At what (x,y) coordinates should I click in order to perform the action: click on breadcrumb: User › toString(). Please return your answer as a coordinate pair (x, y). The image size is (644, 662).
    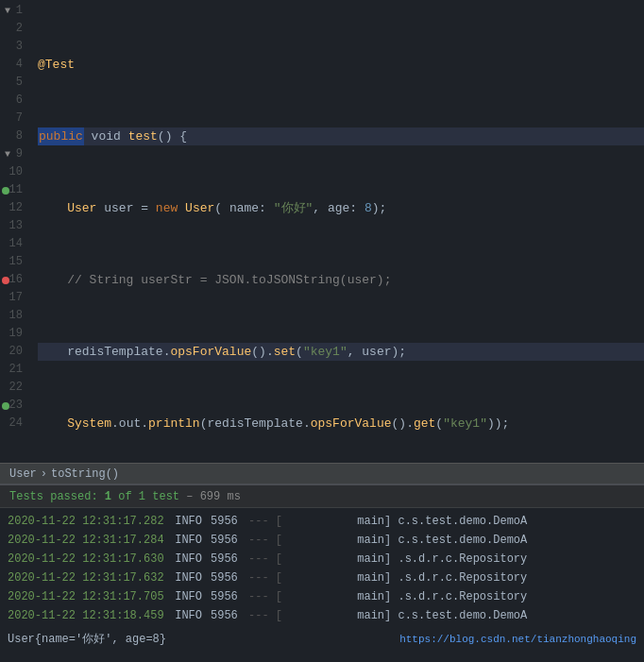
    Looking at the image, I should click on (64, 474).